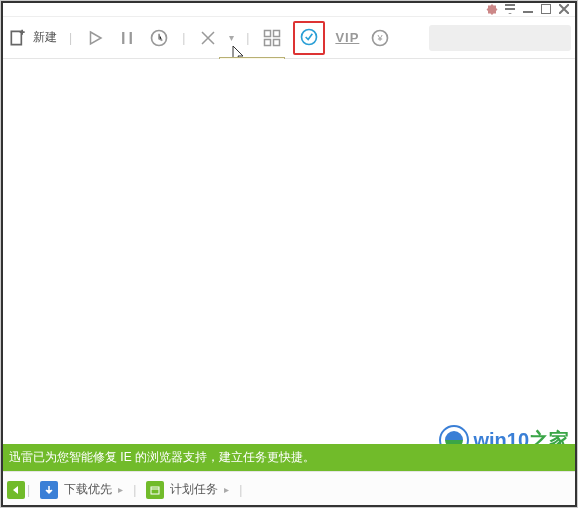 The image size is (578, 508). Describe the element at coordinates (506, 38) in the screenshot. I see `search-input` at that location.